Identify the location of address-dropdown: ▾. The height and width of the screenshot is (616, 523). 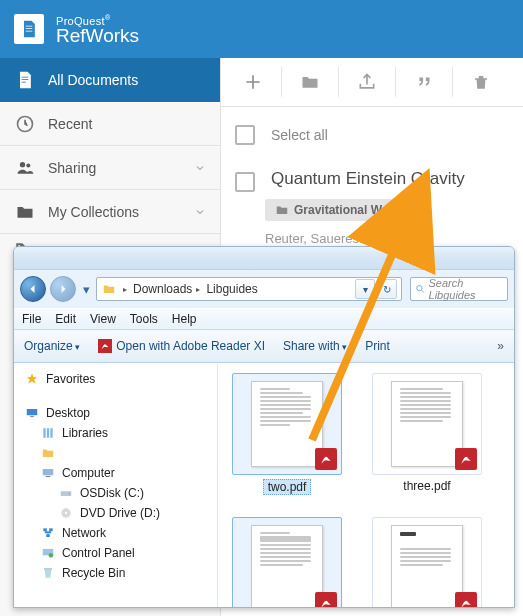
(365, 289).